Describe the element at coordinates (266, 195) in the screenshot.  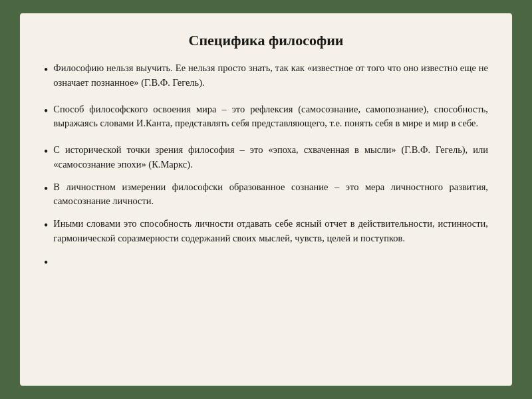
I see `list-item: •В личностном измерении философски образ…` at that location.